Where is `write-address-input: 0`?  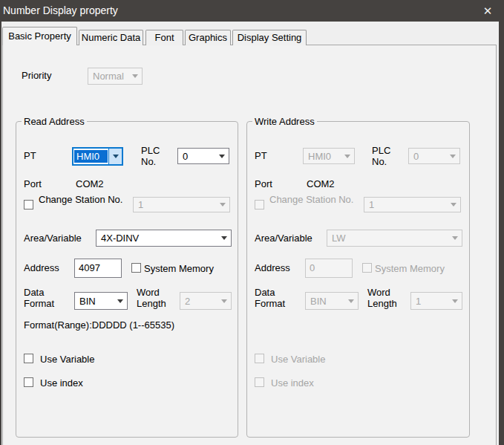
write-address-input: 0 is located at coordinates (329, 268).